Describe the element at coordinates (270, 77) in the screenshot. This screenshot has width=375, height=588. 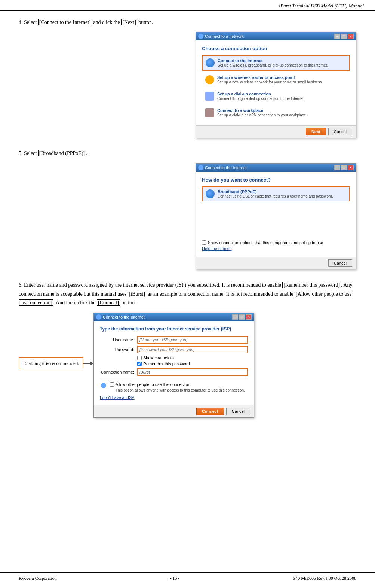
I see `option-wireless-router-title: Set up a wireless router or access point` at that location.